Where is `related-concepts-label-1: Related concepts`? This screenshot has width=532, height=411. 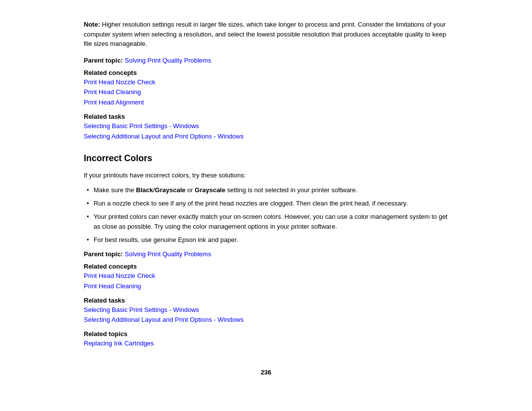
related-concepts-label-1: Related concepts is located at coordinates (266, 73).